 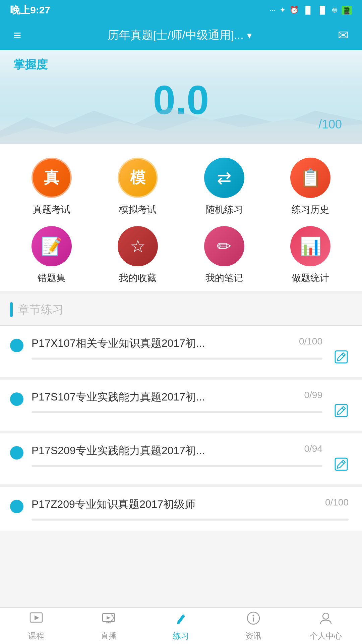 What do you see at coordinates (335, 10) in the screenshot?
I see `wifi-icon: ⊛` at bounding box center [335, 10].